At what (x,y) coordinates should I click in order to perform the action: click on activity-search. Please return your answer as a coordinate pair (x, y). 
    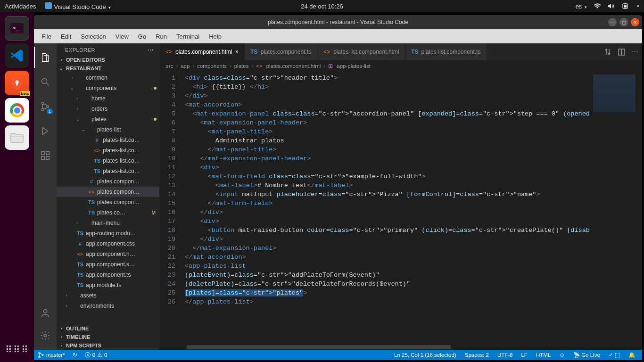
    Looking at the image, I should click on (45, 82).